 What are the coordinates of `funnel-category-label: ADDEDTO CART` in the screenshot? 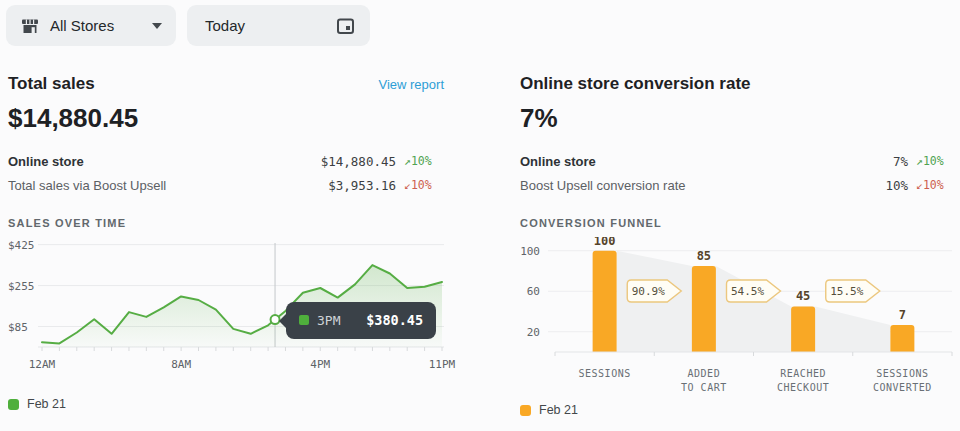 It's located at (704, 381).